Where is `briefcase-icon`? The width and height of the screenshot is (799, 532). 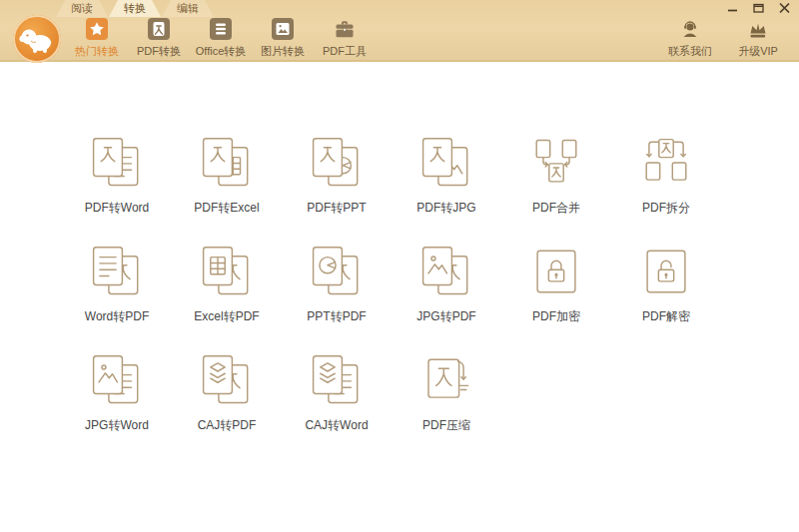 briefcase-icon is located at coordinates (345, 29).